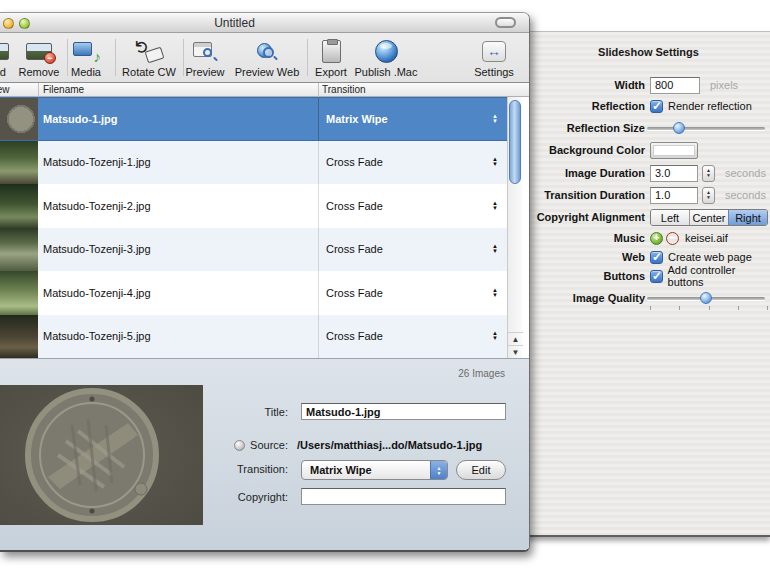  I want to click on transition-duration-row: Transition Duration ▲ ▼ seconds, so click(648, 195).